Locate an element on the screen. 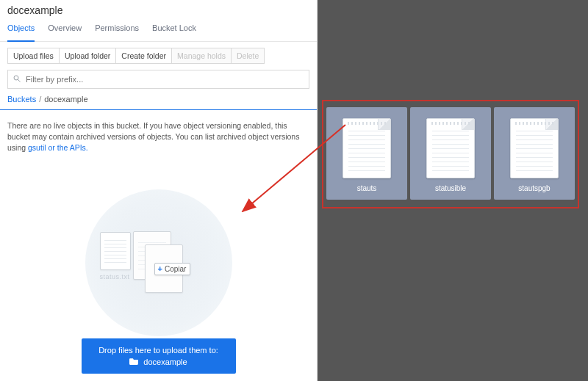  desktop-file: stautspgb is located at coordinates (534, 153).